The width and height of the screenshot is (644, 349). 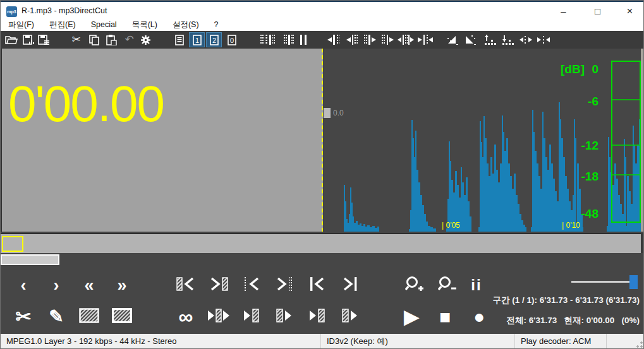 What do you see at coordinates (28, 40) in the screenshot?
I see `save-audio-button` at bounding box center [28, 40].